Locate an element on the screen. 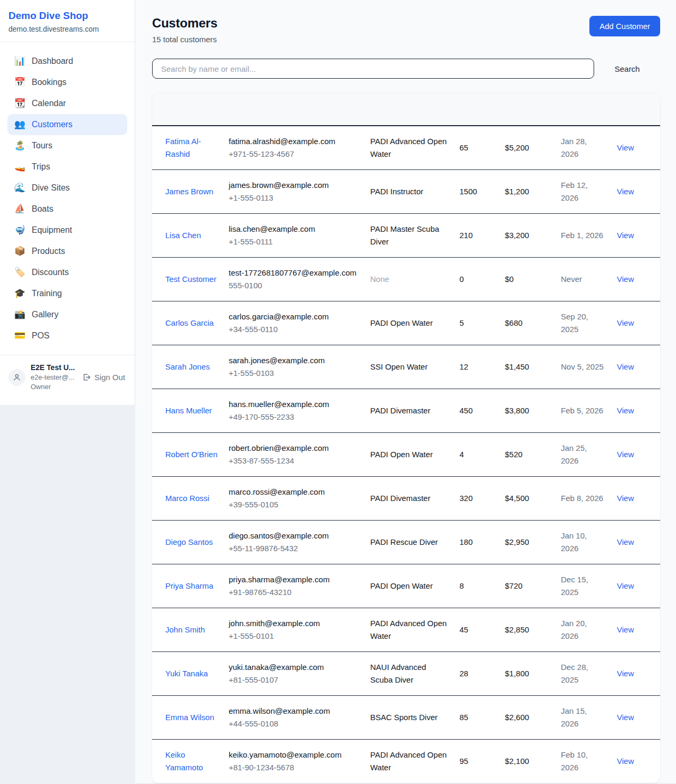  customer-name-link: Priya Sharma is located at coordinates (189, 586).